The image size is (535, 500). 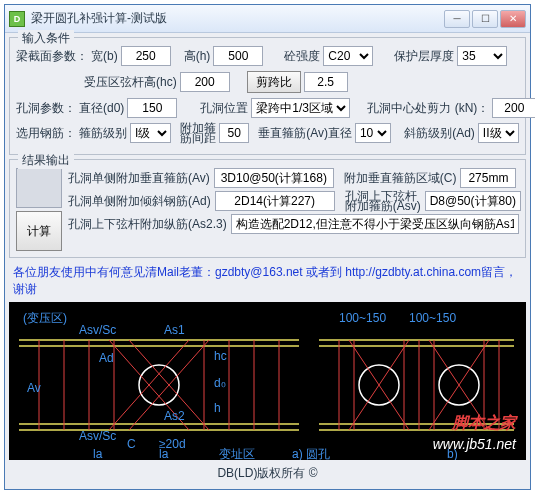 I want to click on steel-label: 选用钢筋：, so click(x=46, y=134).